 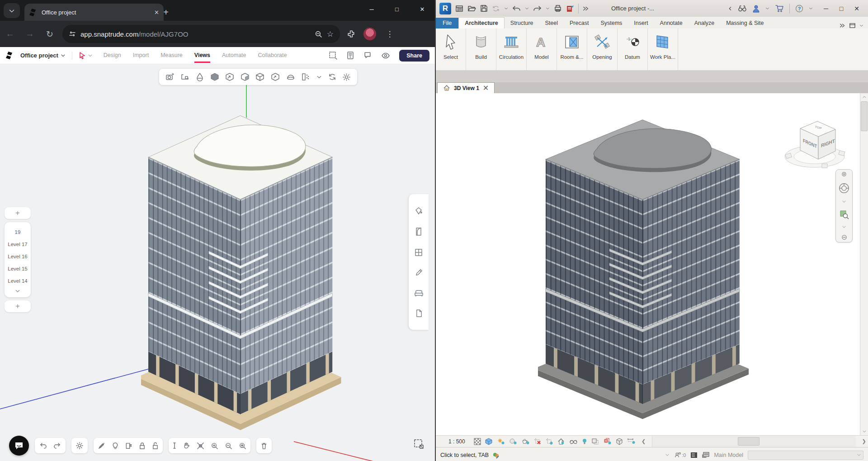 I want to click on navbar-collapse-icon, so click(x=844, y=237).